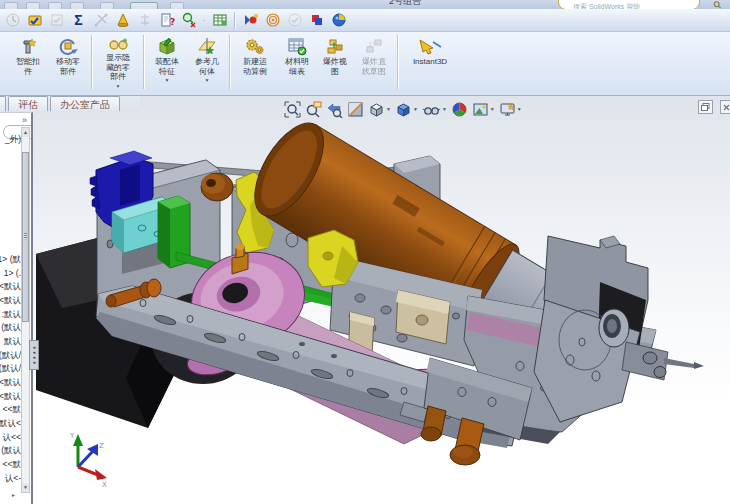 The height and width of the screenshot is (504, 730). What do you see at coordinates (68, 62) in the screenshot?
I see `ribbon-move-component-button: 移动零 部件` at bounding box center [68, 62].